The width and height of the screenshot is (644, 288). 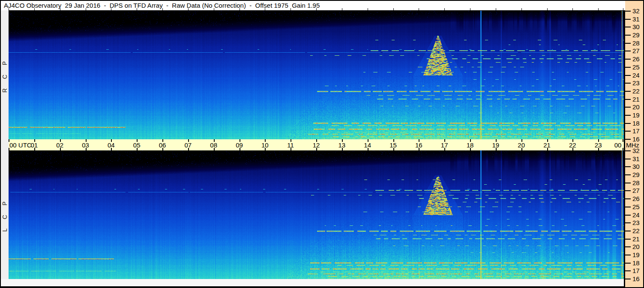 What do you see at coordinates (636, 159) in the screenshot?
I see `freq-label: 31` at bounding box center [636, 159].